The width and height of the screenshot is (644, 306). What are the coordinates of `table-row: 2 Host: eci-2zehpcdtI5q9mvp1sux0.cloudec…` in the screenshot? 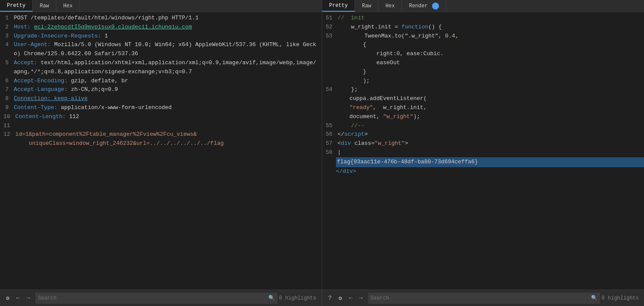 It's located at (161, 28).